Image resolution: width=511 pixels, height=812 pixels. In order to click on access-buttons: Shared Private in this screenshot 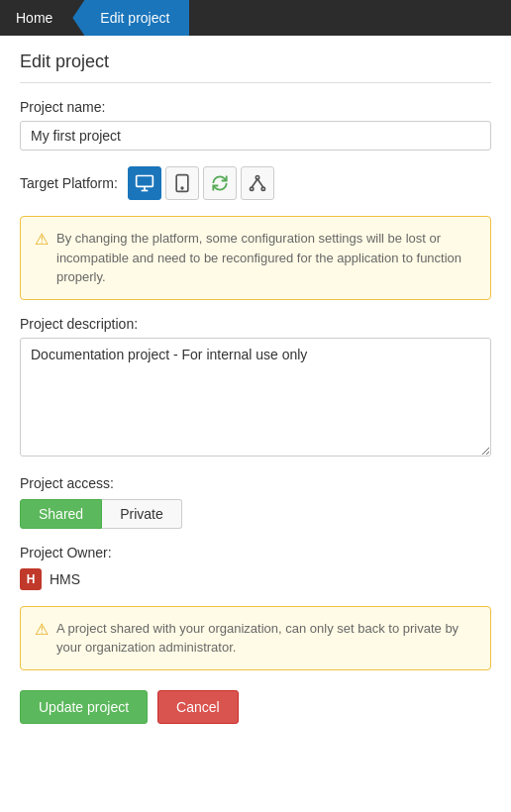, I will do `click(256, 514)`.